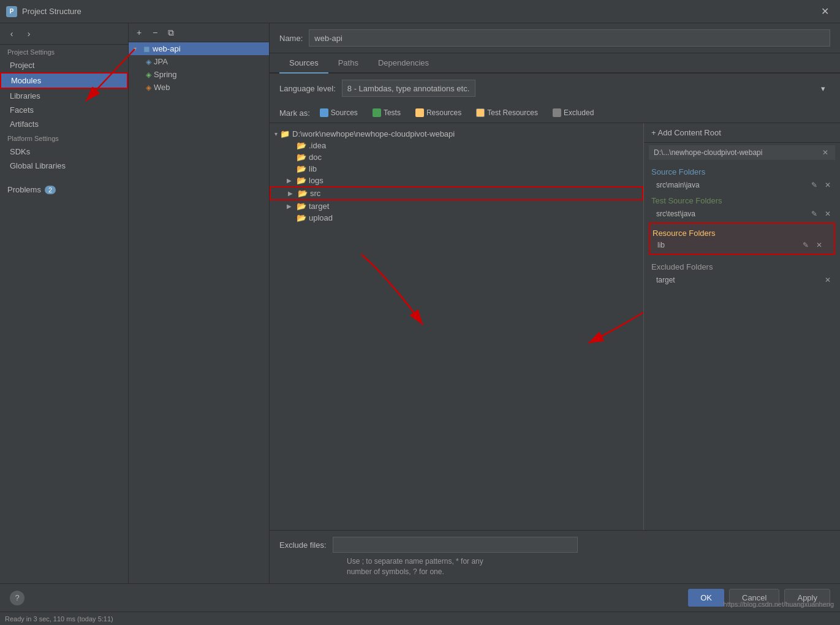 This screenshot has height=625, width=840. Describe the element at coordinates (64, 81) in the screenshot. I see `sidebar-item-modules: Modules` at that location.